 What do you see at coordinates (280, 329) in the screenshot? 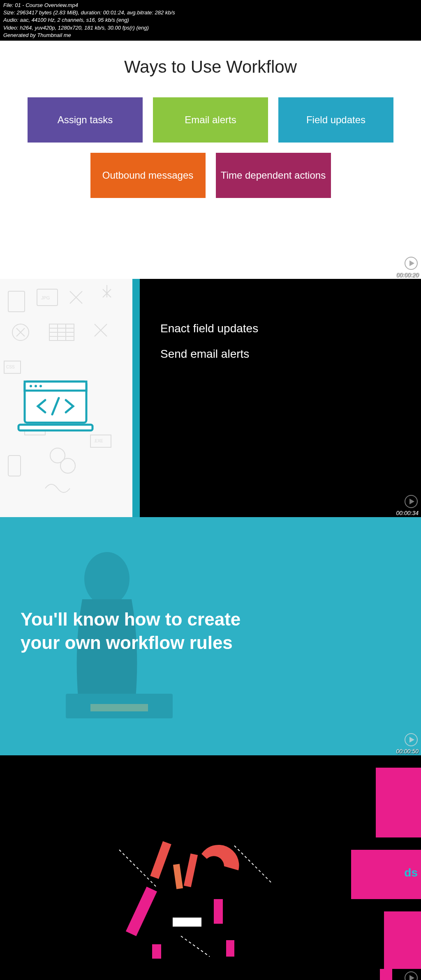
I see `bullet-line-1: Enact field updates` at bounding box center [280, 329].